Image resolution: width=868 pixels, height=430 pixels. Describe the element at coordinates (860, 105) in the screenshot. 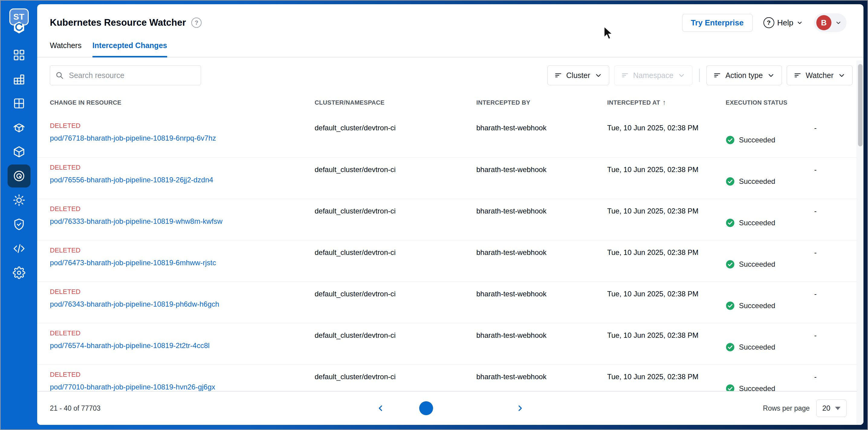

I see `scrollbar-thumb` at that location.